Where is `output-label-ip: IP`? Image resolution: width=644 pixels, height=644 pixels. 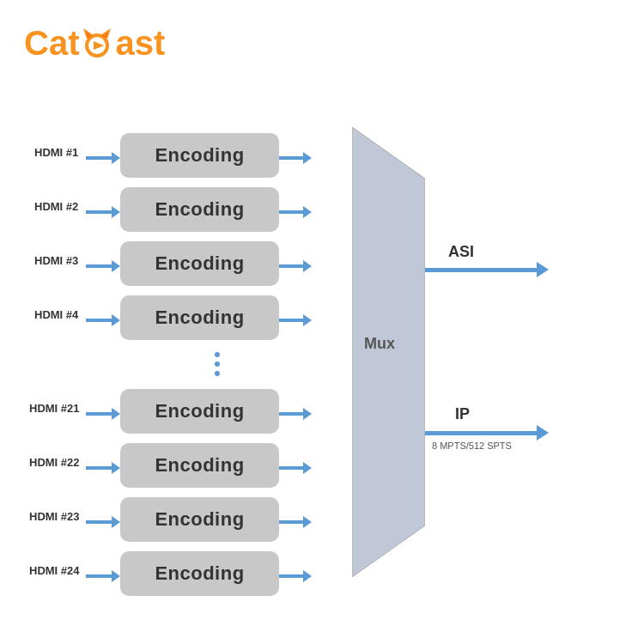 output-label-ip: IP is located at coordinates (462, 414).